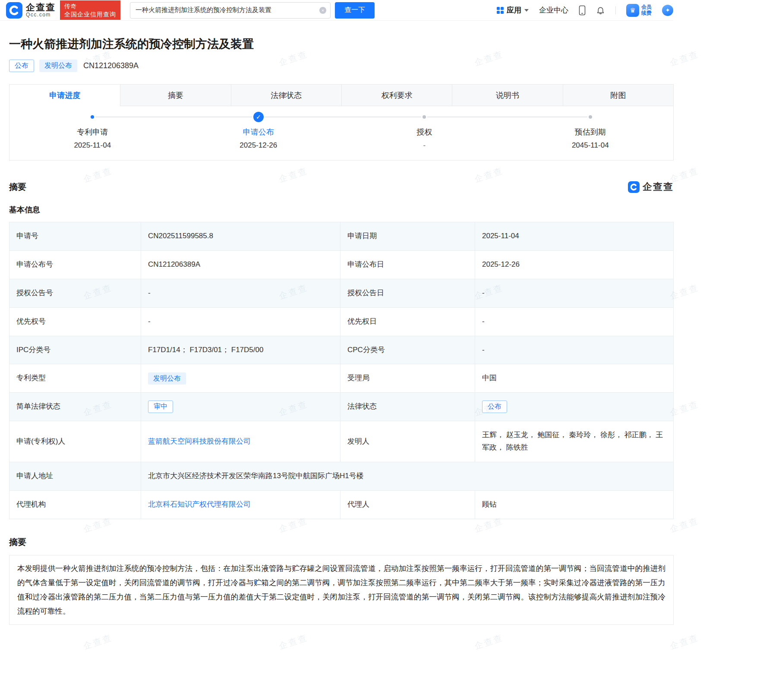  What do you see at coordinates (75, 293) in the screenshot?
I see `field-label: 授权公告号` at bounding box center [75, 293].